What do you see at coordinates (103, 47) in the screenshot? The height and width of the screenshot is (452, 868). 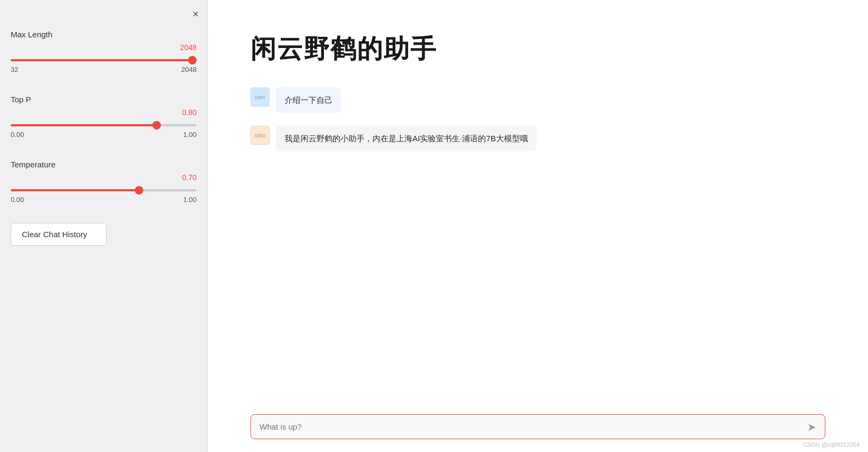 I see `max-length-value: 2048` at bounding box center [103, 47].